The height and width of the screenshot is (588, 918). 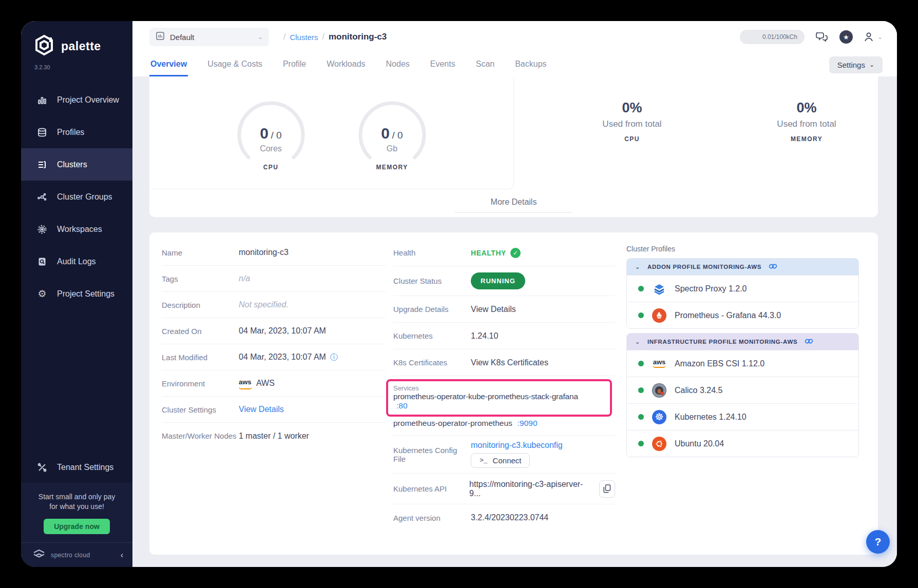 I want to click on api-url: https://monitoring-c3-apiserver-9..., so click(x=531, y=489).